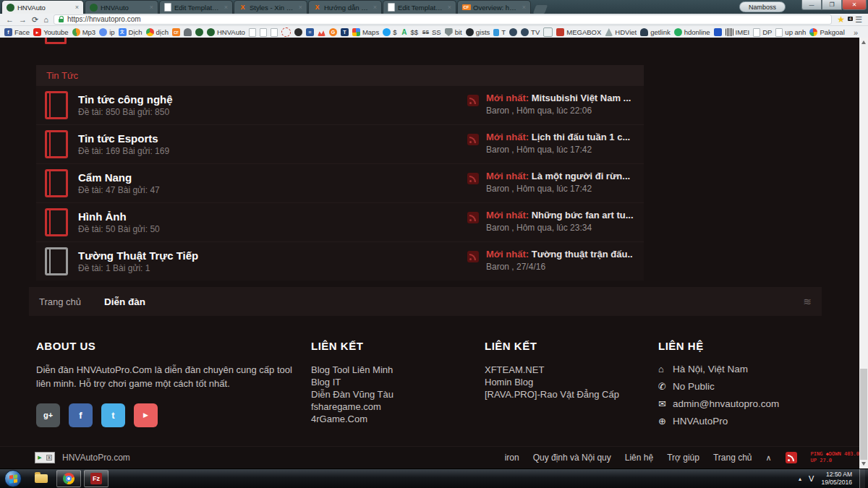 The image size is (868, 488). I want to click on youtube-icon, so click(146, 415).